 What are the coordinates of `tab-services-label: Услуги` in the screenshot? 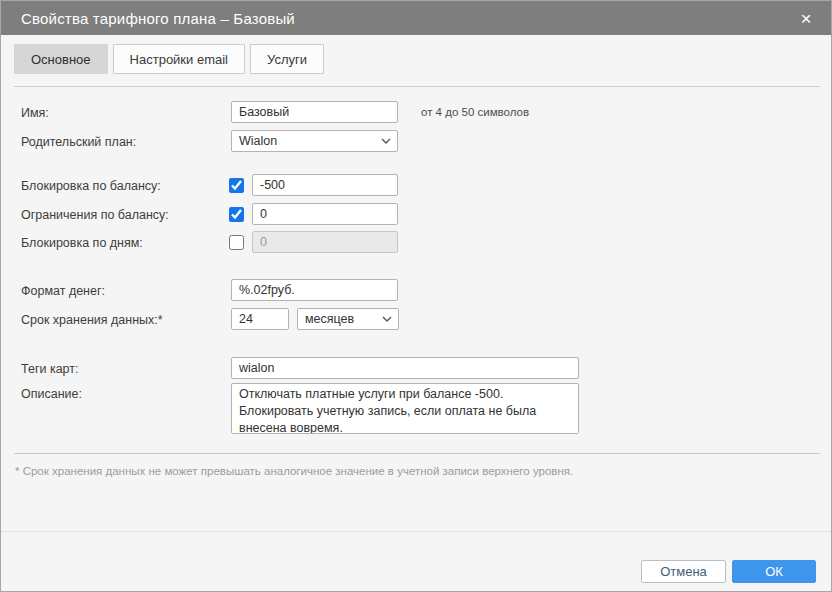 It's located at (287, 60).